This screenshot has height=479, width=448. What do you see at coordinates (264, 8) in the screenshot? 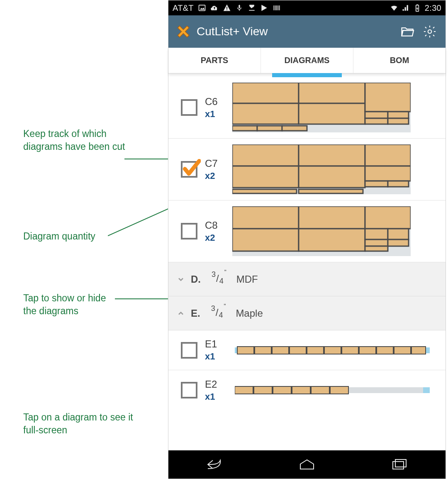
I see `play-store-icon` at bounding box center [264, 8].